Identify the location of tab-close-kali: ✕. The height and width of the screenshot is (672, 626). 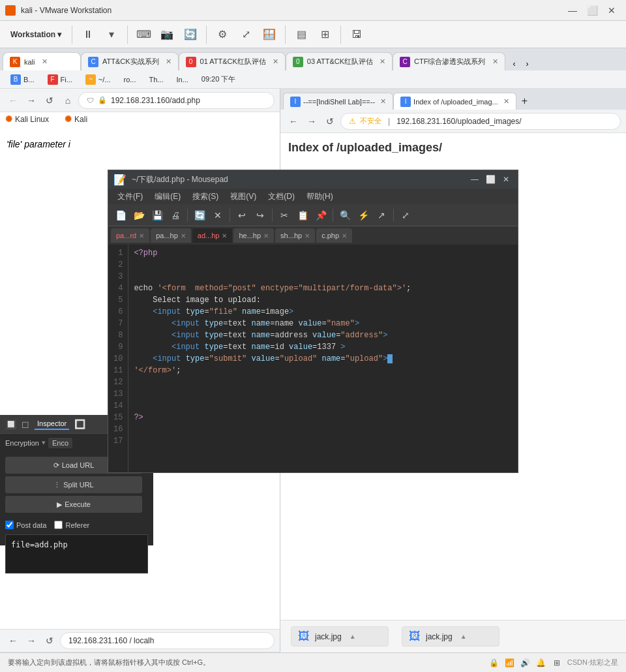
(44, 61).